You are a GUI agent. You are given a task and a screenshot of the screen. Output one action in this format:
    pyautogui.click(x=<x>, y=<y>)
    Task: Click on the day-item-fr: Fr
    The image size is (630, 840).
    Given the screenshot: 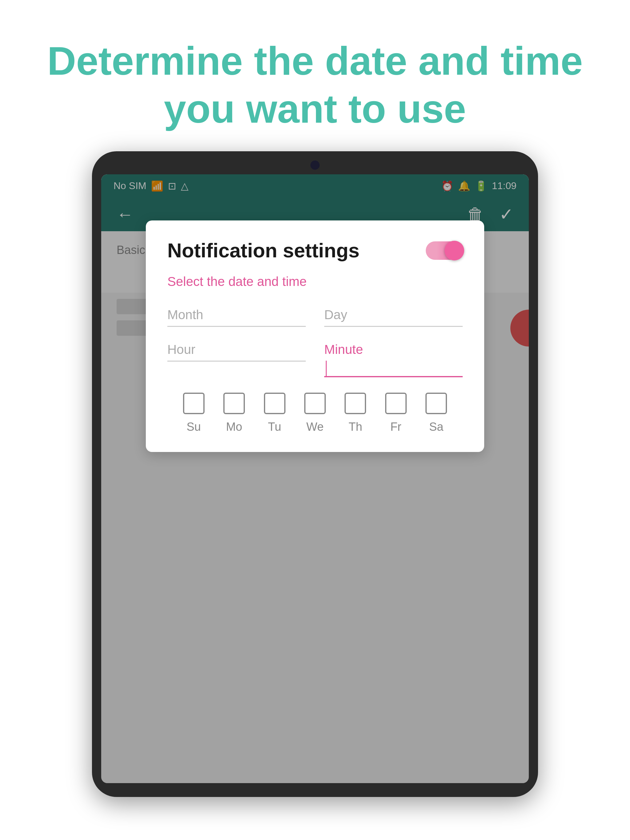 What is the action you would take?
    pyautogui.click(x=396, y=413)
    